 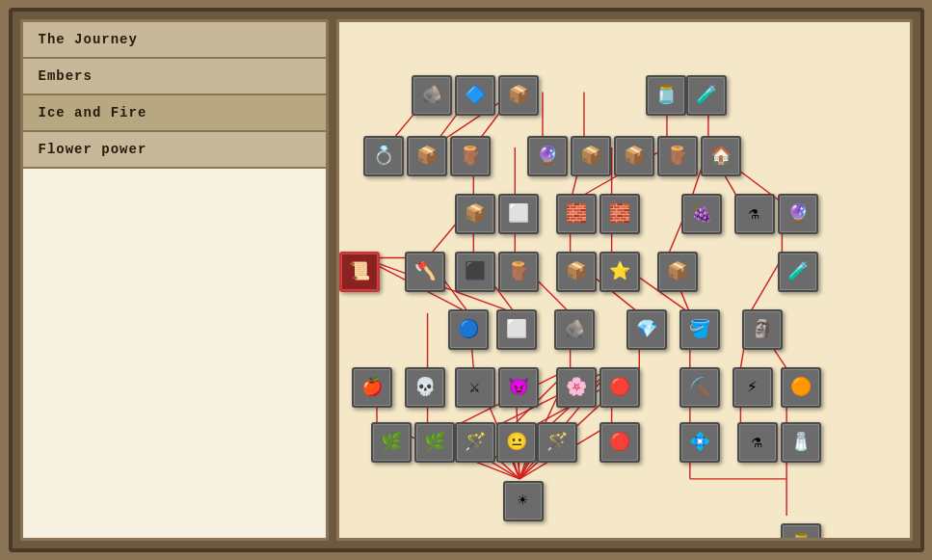 What do you see at coordinates (432, 95) in the screenshot?
I see `node-mossy-stone: 🪨` at bounding box center [432, 95].